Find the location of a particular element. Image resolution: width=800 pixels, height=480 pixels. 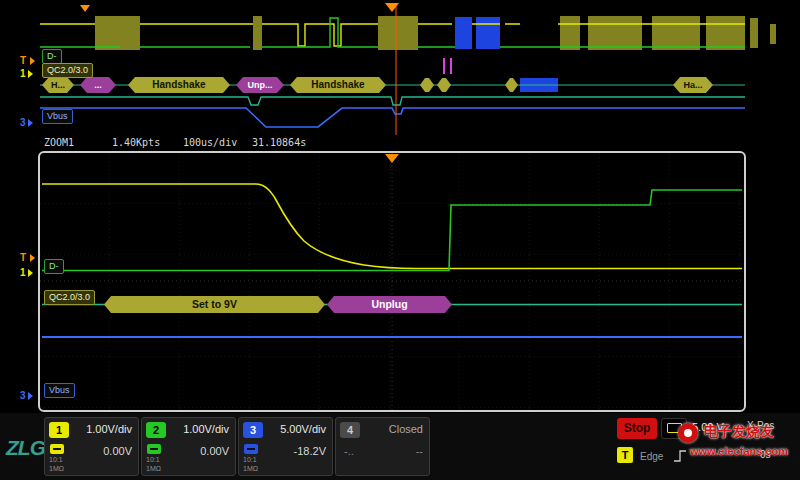

channel-3-box: 3 5.00V/div -18.2V 10:1 1MΩ is located at coordinates (286, 446).